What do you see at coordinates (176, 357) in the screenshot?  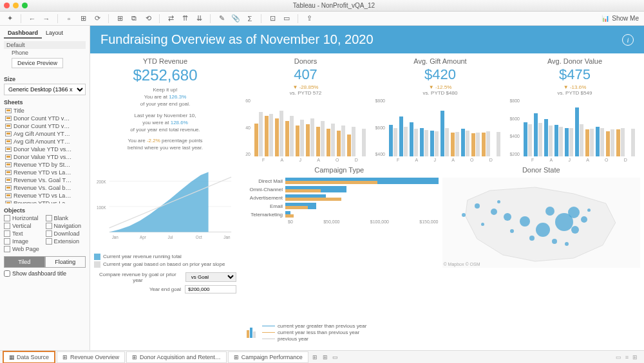 I see `tab-donor-acquisition: ⊞Donor Acquisition and Retent…` at bounding box center [176, 357].